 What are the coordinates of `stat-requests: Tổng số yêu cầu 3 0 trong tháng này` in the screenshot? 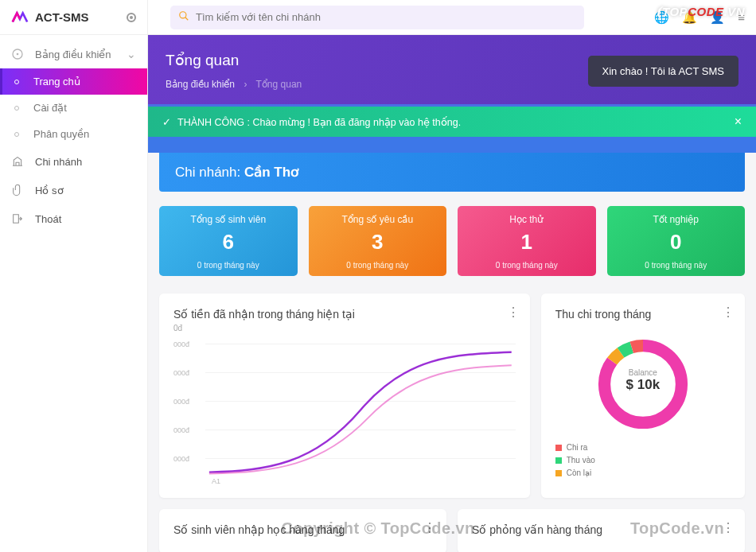 It's located at (378, 241).